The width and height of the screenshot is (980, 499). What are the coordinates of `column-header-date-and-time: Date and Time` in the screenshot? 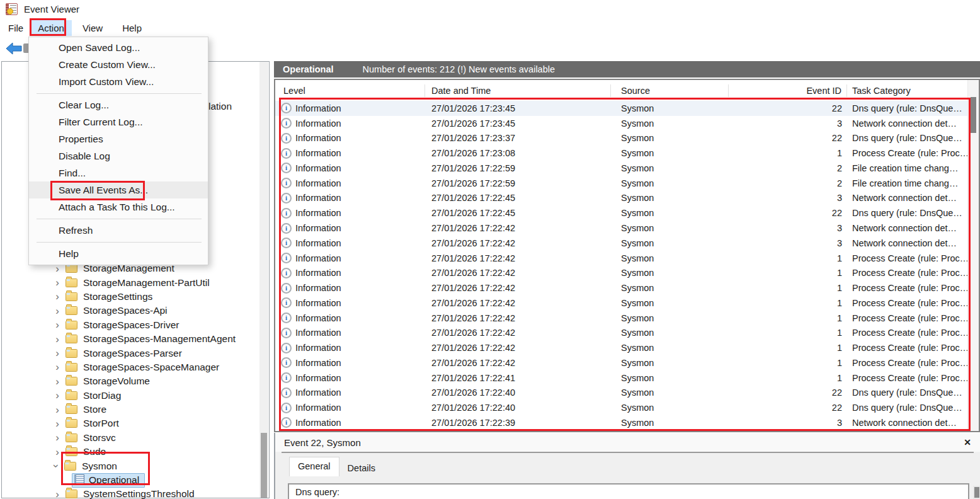 It's located at (518, 91).